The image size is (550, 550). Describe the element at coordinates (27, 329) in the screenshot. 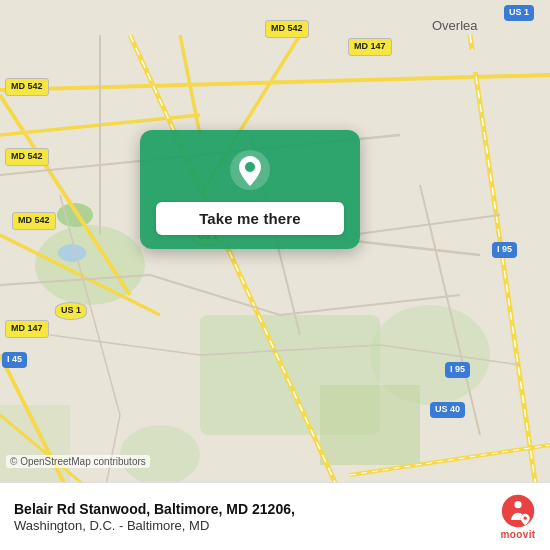

I see `badge-md147-bottom: MD 147` at that location.